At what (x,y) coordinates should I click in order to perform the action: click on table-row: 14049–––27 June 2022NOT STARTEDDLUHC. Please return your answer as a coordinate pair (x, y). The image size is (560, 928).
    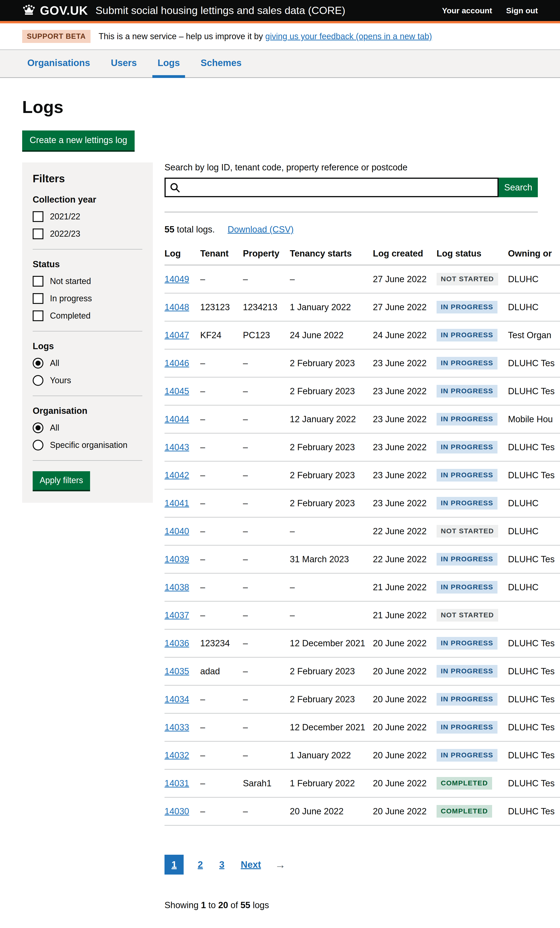
    Looking at the image, I should click on (362, 279).